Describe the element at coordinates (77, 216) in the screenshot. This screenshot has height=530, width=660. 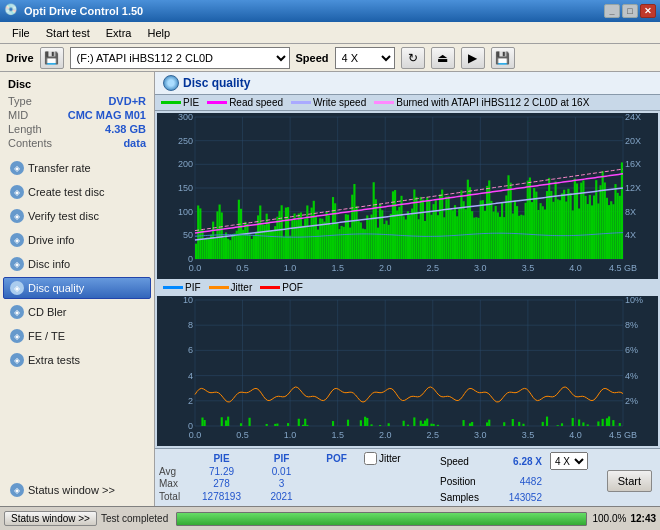
I see `sidebar-item-verify-test-disc: ◈ Verify test disc` at that location.